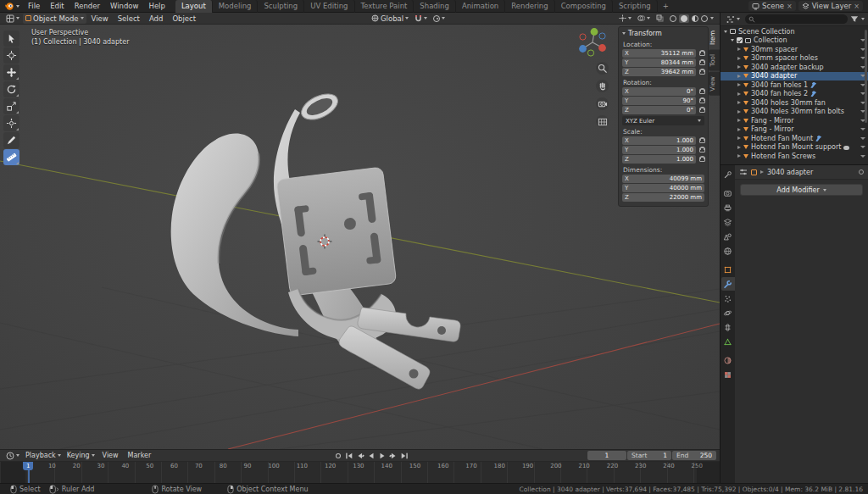 The height and width of the screenshot is (494, 868). Describe the element at coordinates (659, 63) in the screenshot. I see `location-y-field: Y80344 mm` at that location.